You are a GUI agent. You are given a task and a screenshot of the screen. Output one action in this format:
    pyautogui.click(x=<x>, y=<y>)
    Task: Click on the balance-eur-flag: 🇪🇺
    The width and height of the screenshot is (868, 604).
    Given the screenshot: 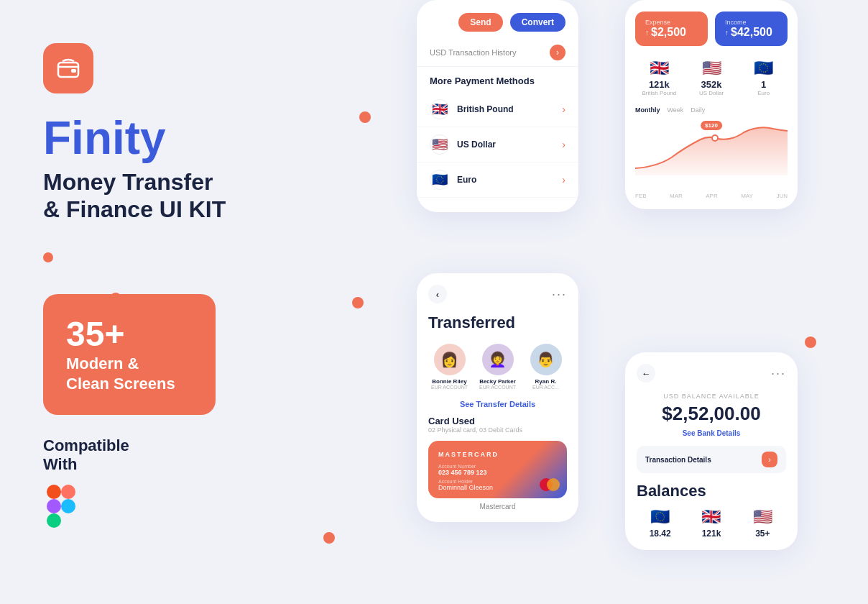 What is the action you would take?
    pyautogui.click(x=660, y=517)
    